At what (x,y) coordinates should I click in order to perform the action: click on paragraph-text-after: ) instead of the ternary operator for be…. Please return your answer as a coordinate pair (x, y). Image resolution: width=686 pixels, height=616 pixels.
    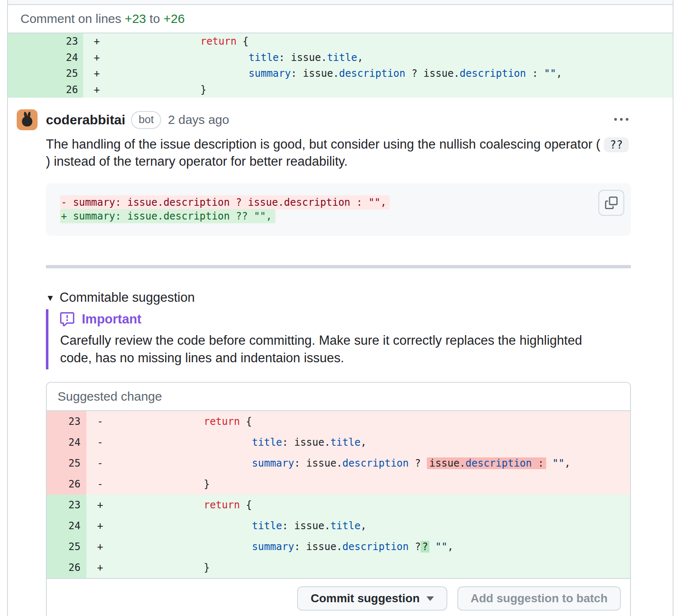
    Looking at the image, I should click on (197, 161).